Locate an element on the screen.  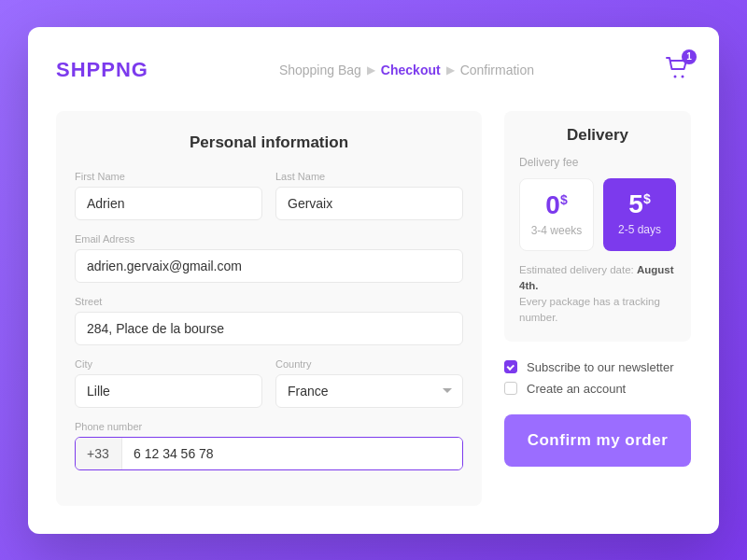
personal-info-title: Personal information is located at coordinates (269, 143).